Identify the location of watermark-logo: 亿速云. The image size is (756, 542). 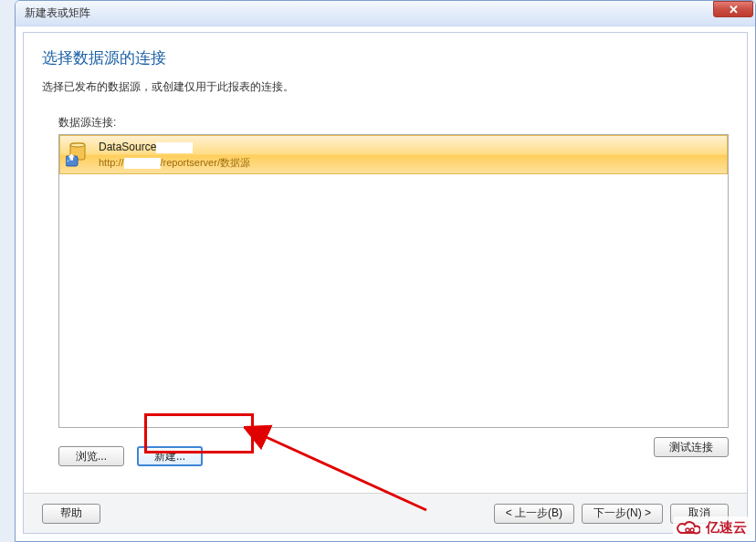
(712, 527).